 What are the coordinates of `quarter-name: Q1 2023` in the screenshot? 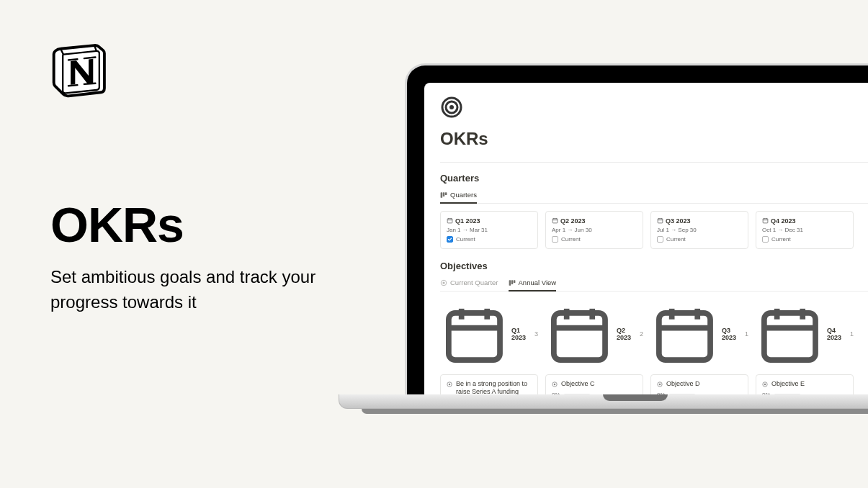 It's located at (468, 221).